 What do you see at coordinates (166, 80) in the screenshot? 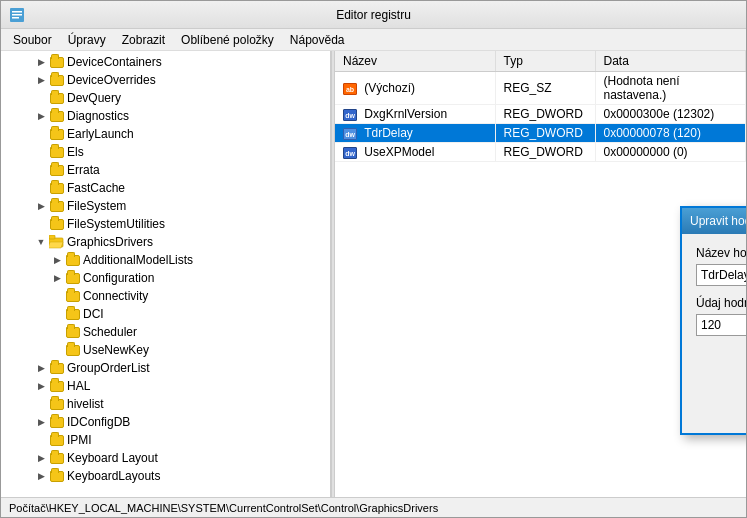
I see `tree-item-device-overrides: ▶ DeviceOverrides` at bounding box center [166, 80].